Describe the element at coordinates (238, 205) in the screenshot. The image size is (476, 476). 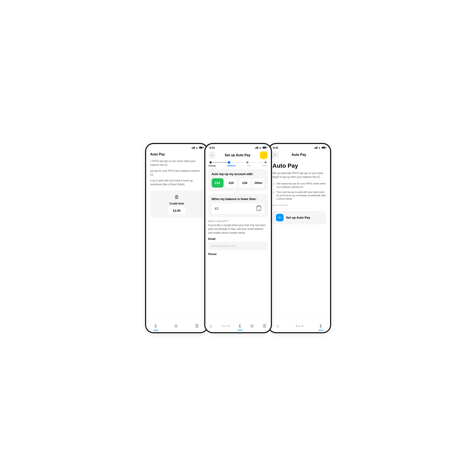
I see `balance-card: When my balance is lower than: £2` at that location.